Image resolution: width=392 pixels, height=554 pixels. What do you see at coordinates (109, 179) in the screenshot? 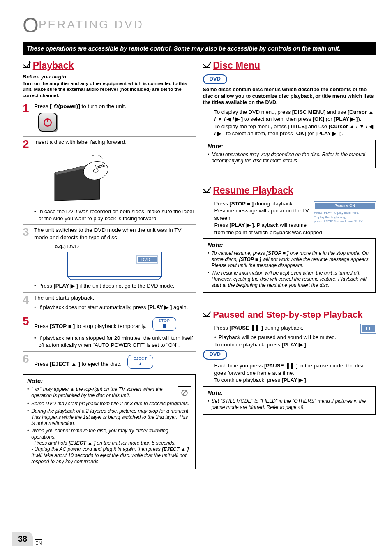
I see `step-2: 2 Insert a disc with label facing forwar…` at bounding box center [109, 179].